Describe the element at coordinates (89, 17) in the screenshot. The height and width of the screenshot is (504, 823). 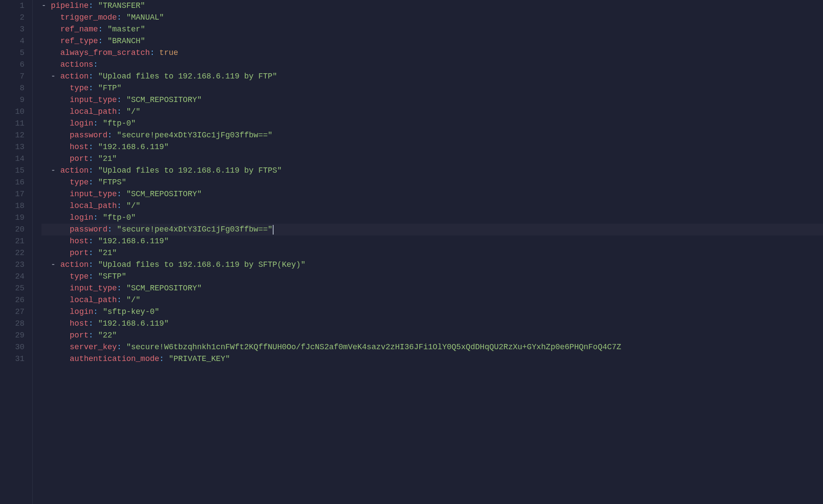
I see `yaml-key: trigger_mode` at that location.